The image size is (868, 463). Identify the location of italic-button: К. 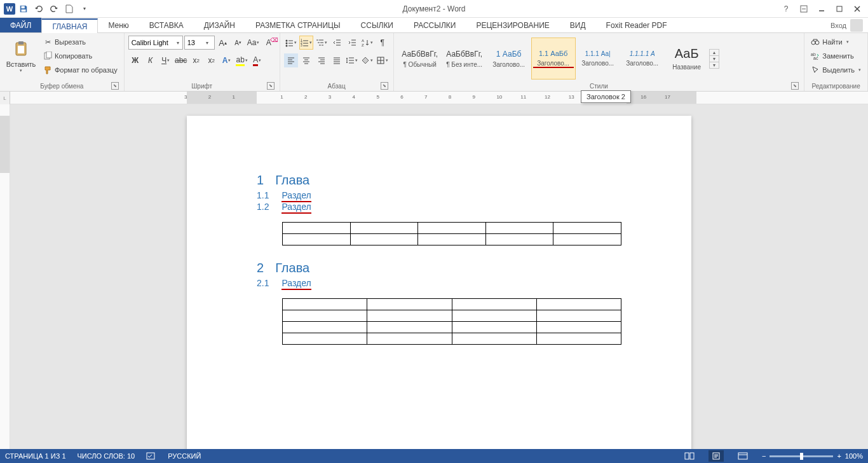
(151, 60).